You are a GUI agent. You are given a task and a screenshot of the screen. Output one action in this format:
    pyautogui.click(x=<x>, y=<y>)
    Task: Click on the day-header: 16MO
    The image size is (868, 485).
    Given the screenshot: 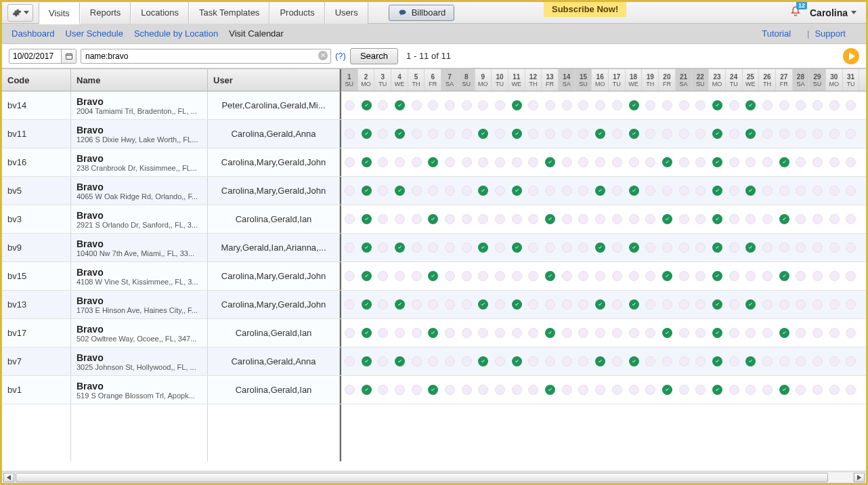 What is the action you would take?
    pyautogui.click(x=600, y=80)
    